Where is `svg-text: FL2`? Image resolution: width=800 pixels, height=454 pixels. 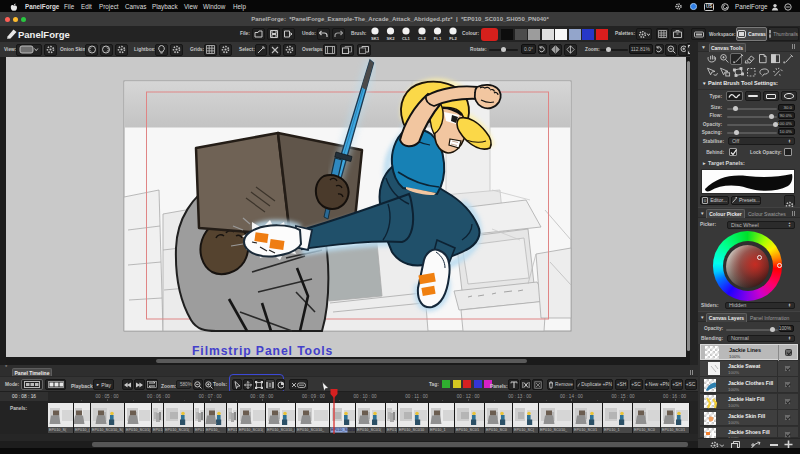 svg-text: FL2 is located at coordinates (453, 38).